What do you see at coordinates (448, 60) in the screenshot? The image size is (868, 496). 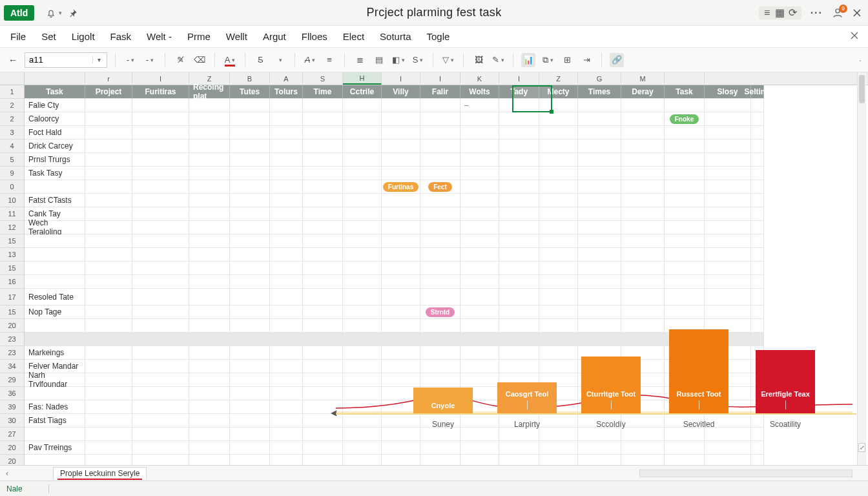 I see `filter-button: ▽` at bounding box center [448, 60].